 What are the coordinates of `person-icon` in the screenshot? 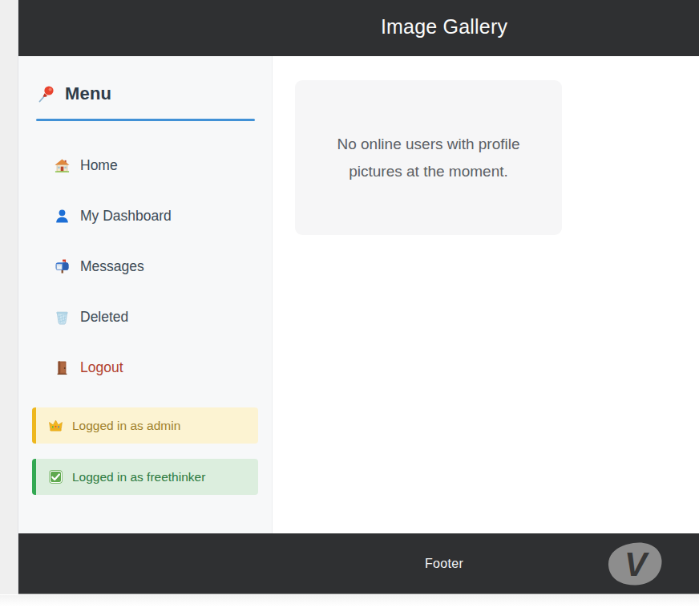 It's located at (63, 217).